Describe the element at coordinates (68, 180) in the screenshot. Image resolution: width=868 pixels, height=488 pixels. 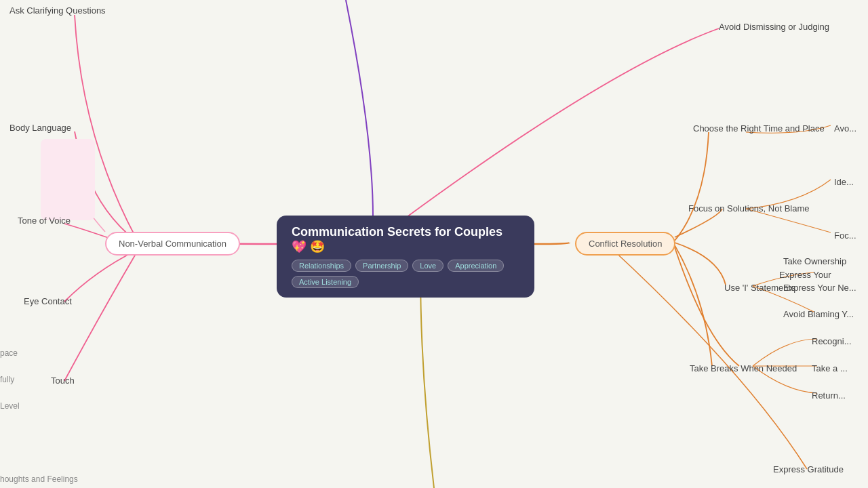
I see `nonverbal-pink-box` at that location.